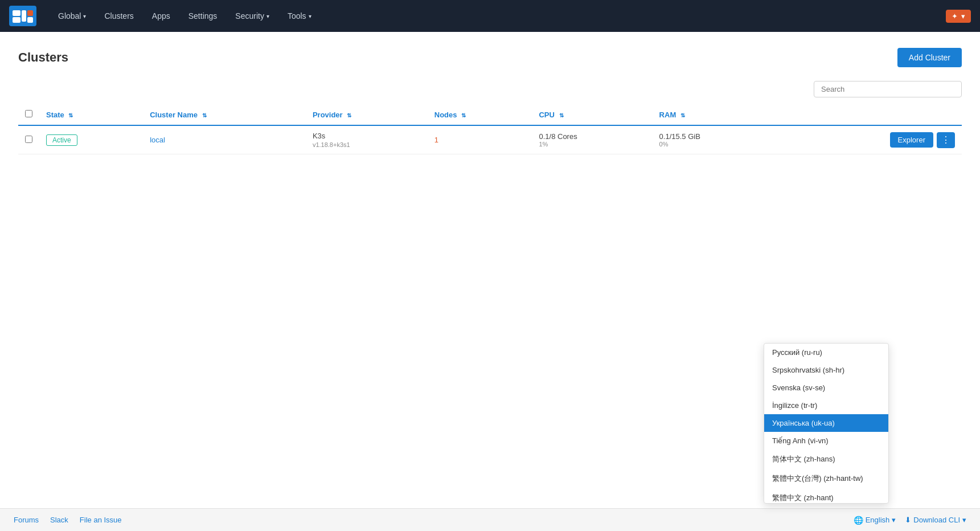 The width and height of the screenshot is (980, 531). What do you see at coordinates (929, 58) in the screenshot?
I see `add-cluster-button: Add Cluster` at bounding box center [929, 58].